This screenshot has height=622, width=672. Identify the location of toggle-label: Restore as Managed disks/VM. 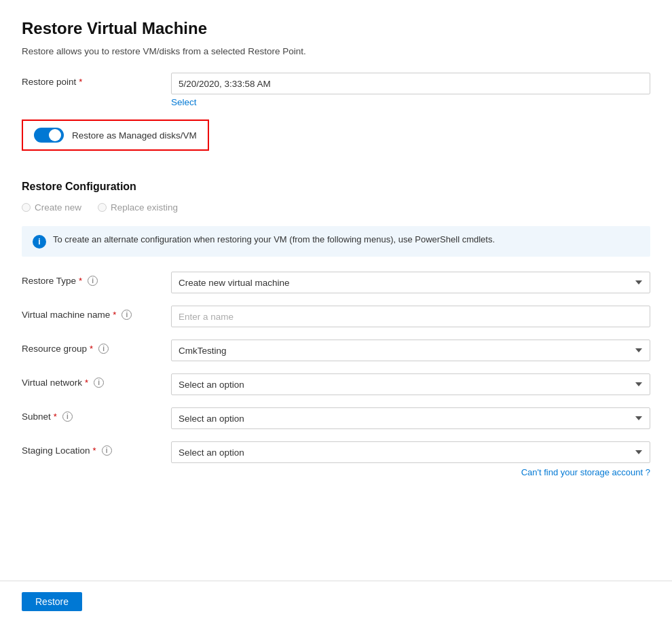
(134, 136).